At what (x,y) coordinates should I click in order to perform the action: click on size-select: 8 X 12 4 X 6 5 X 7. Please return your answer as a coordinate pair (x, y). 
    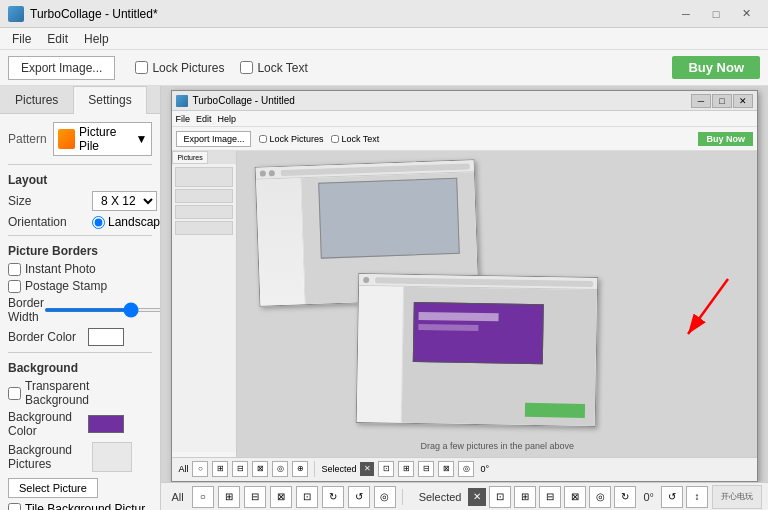
    Looking at the image, I should click on (124, 201).